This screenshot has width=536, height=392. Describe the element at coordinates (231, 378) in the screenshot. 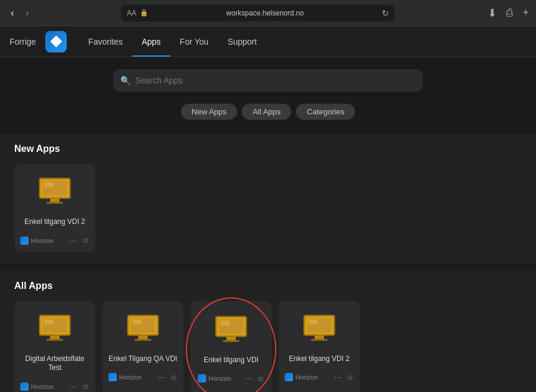

I see `app-footer-all-3: Horizon ··· ☆` at that location.